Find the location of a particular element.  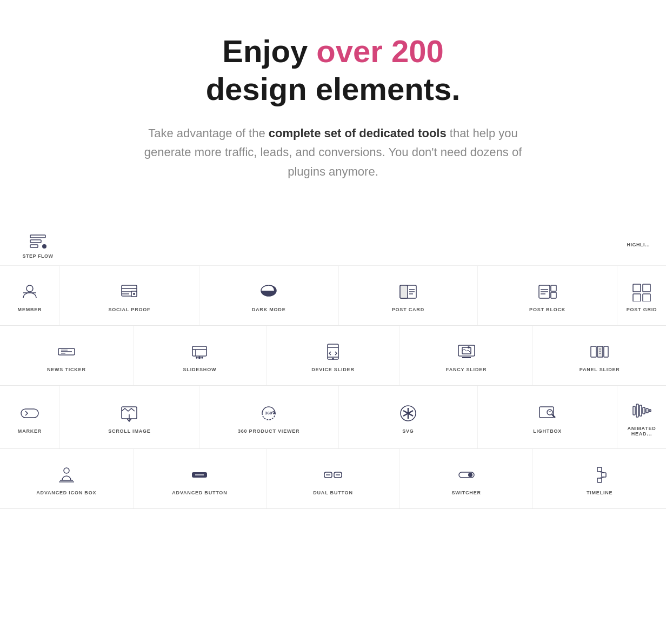

cell-360-viewer: 360° 360 PRODUCT VIEWER is located at coordinates (269, 417).